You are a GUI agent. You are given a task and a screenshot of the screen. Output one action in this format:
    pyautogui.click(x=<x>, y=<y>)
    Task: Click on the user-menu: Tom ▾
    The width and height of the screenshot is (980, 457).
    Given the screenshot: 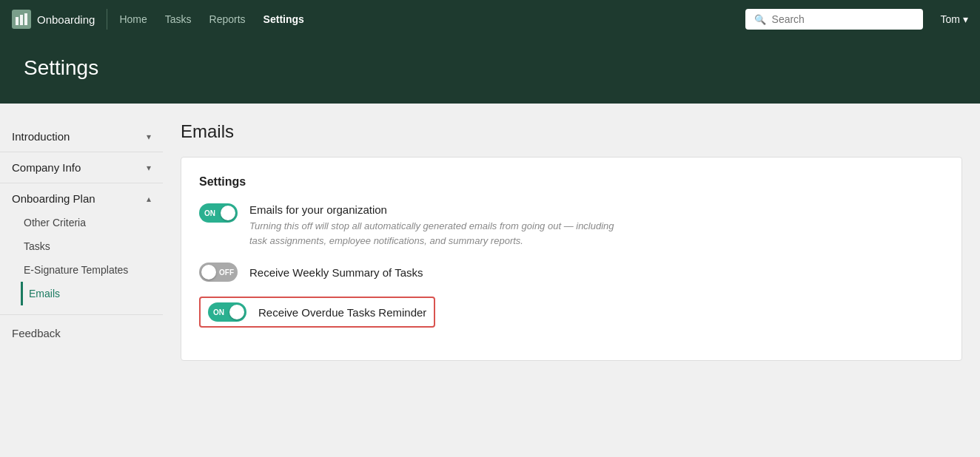 What is the action you would take?
    pyautogui.click(x=955, y=19)
    